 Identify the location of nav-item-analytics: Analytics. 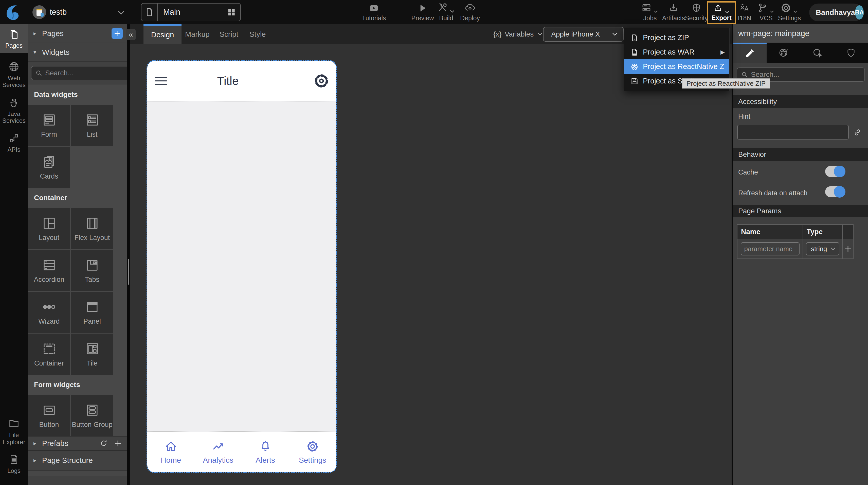
(218, 452).